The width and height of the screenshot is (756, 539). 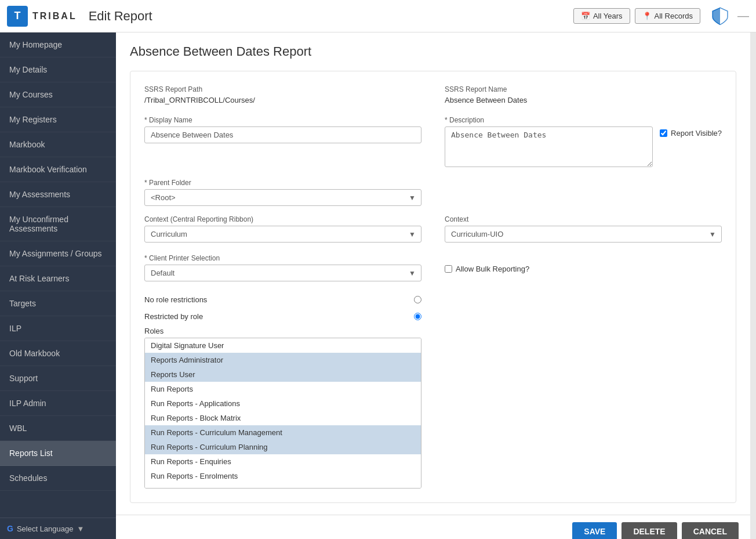 I want to click on restricted-by-role-row: Restricted by role, so click(x=283, y=317).